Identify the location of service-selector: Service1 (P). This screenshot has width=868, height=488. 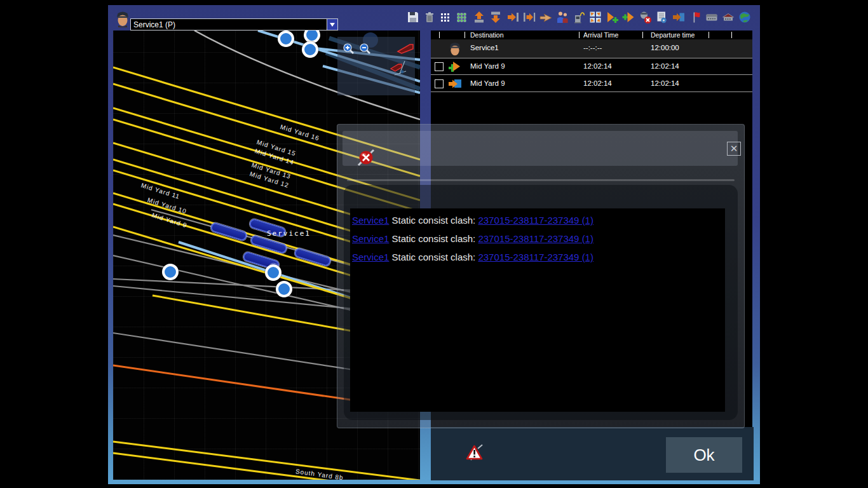
(234, 24).